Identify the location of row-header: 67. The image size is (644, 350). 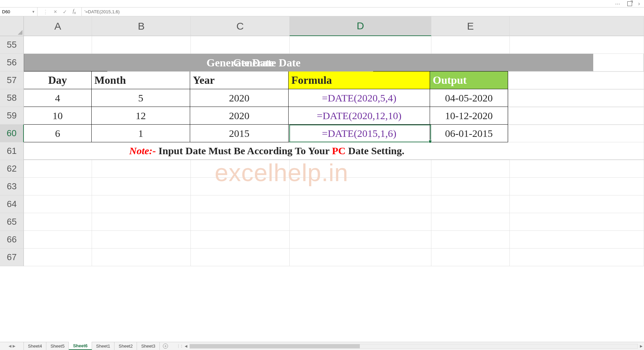
(12, 257).